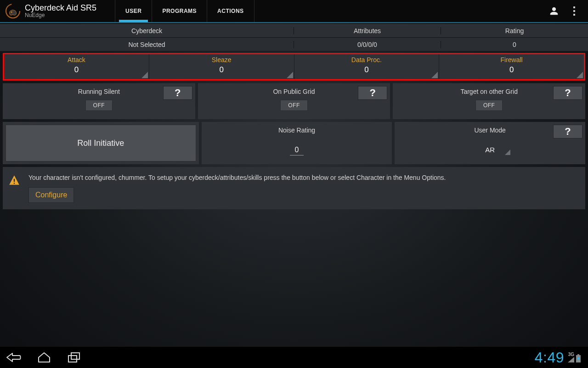 Image resolution: width=588 pixels, height=368 pixels. Describe the element at coordinates (147, 31) in the screenshot. I see `col-cyberdeck: Cyberdeck` at that location.